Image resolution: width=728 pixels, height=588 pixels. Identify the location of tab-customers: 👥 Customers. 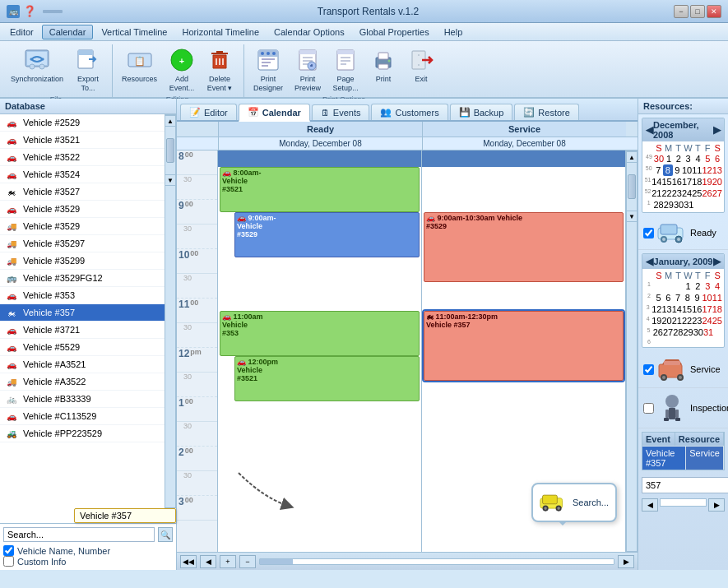
(410, 112).